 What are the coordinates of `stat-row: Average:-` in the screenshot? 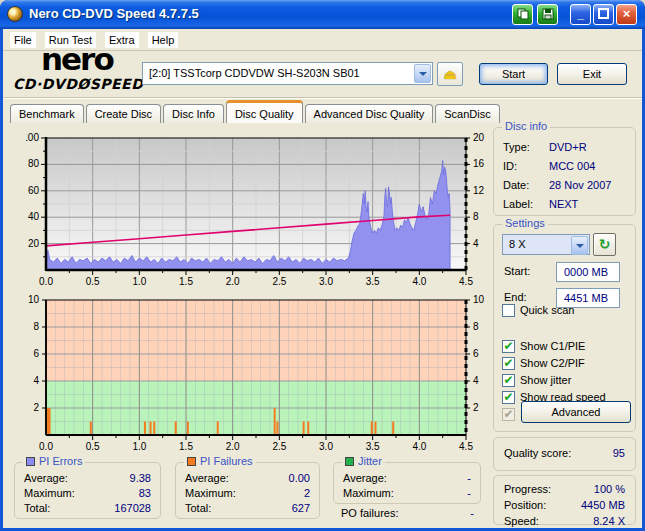 It's located at (407, 478).